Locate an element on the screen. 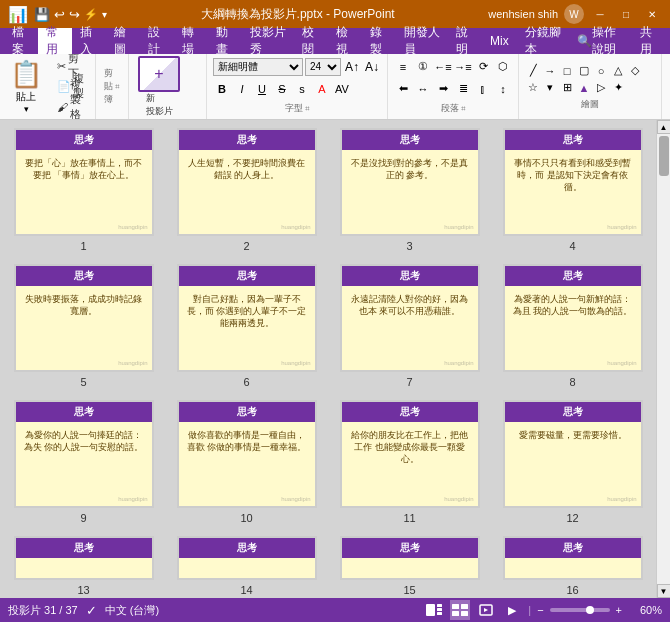 The height and width of the screenshot is (622, 670). scroll-down-button: ▼ is located at coordinates (664, 591).